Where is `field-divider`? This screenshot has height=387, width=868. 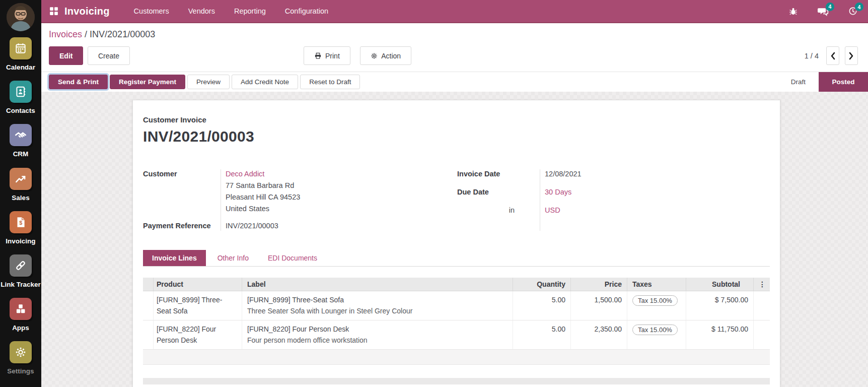 field-divider is located at coordinates (540, 200).